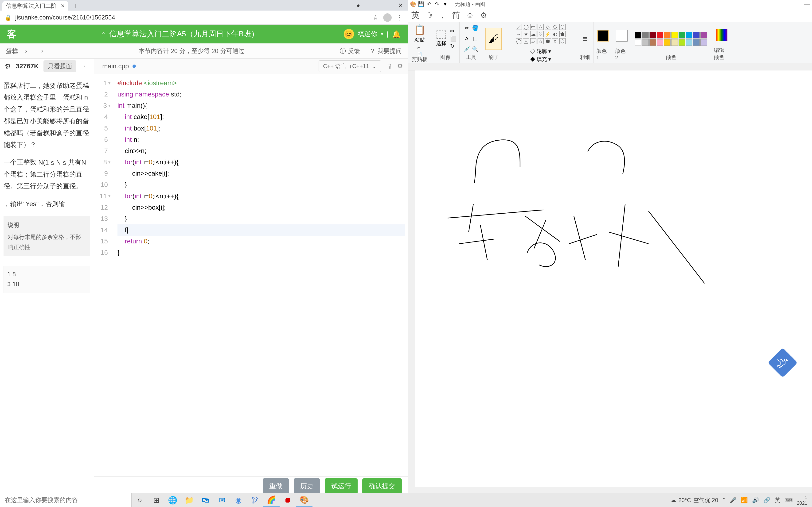 This screenshot has height=507, width=812. Describe the element at coordinates (789, 500) in the screenshot. I see `ime-keyboard-icon: ⌨` at that location.